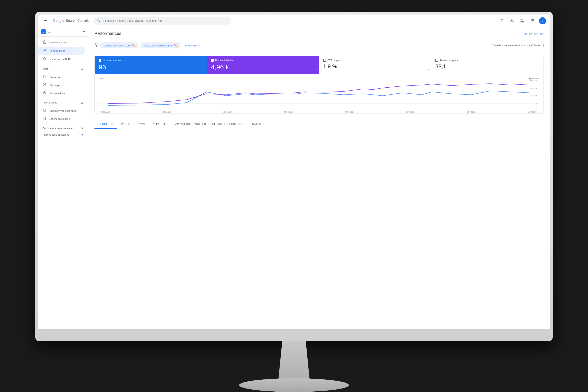 The width and height of the screenshot is (588, 392). Describe the element at coordinates (263, 65) in the screenshot. I see `metric-impressions: ✓ Nombre total d'im... 4,96 k ?` at that location.